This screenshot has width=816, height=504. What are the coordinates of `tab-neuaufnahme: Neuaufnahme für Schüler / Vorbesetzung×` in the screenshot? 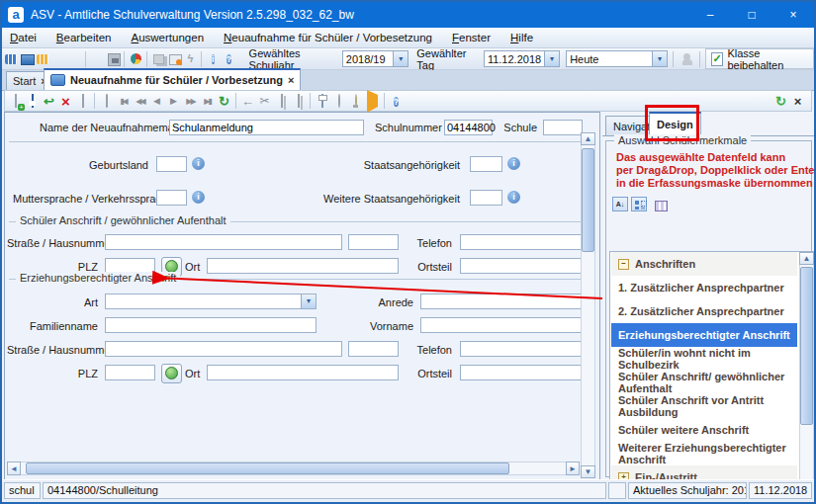 It's located at (172, 79).